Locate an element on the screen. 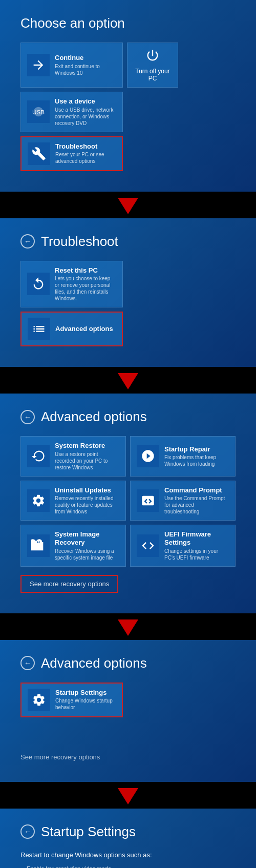 Image resolution: width=256 pixels, height=868 pixels. uefi-desc: Change settings in your PC's UEFI firmwa… is located at coordinates (197, 554).